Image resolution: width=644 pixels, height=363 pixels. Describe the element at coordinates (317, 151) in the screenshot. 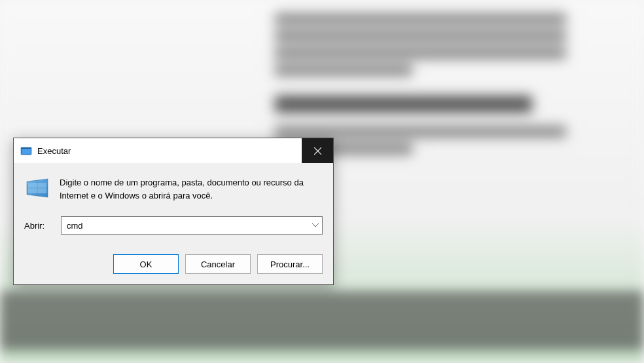

I see `close-button` at that location.